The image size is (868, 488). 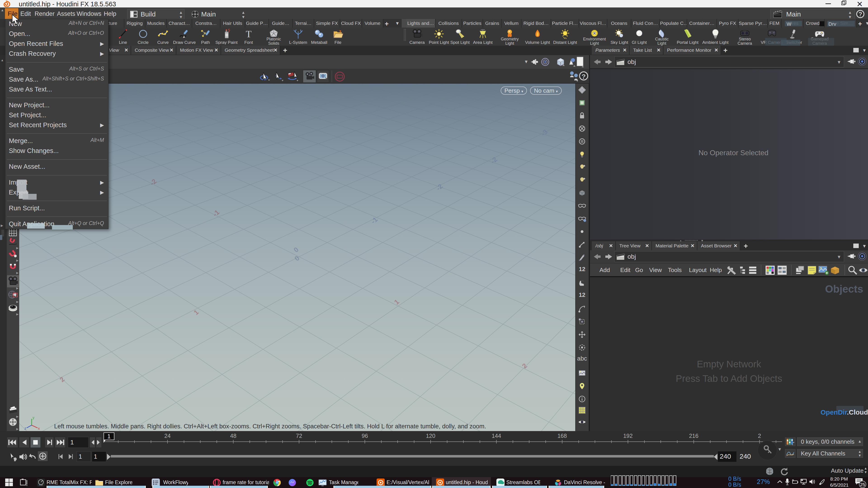 I want to click on svg-text: x, so click(x=39, y=428).